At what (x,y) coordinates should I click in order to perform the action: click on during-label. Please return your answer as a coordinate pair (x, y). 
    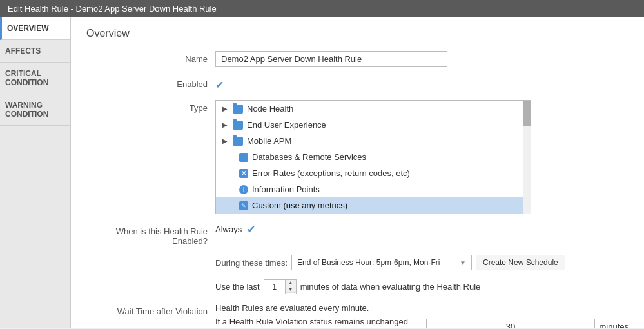
    Looking at the image, I should click on (151, 257).